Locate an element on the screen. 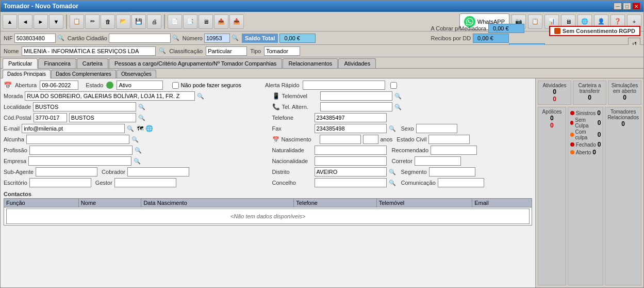  cod-postal-input1 is located at coordinates (51, 118).